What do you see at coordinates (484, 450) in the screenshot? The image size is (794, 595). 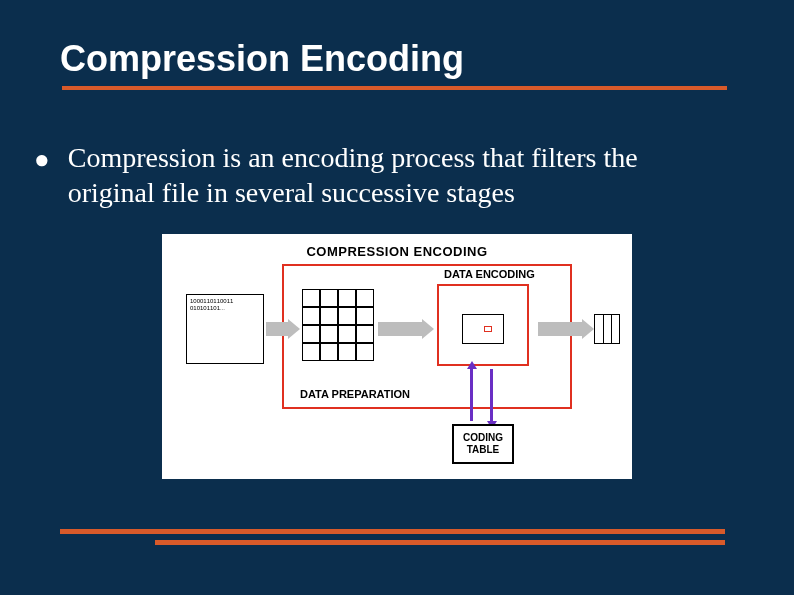 I see `coding-table-line2: TABLE` at bounding box center [484, 450].